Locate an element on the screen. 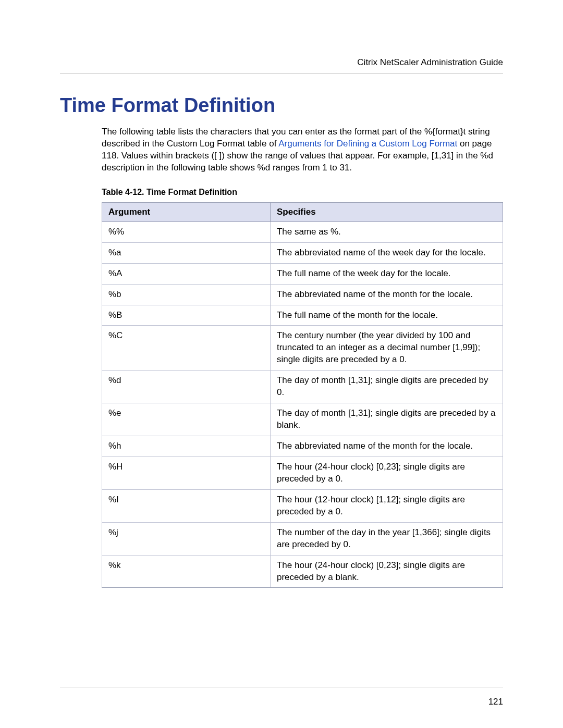 The height and width of the screenshot is (728, 563). cell-specifies: The abbreviated name of the week day for… is located at coordinates (386, 253).